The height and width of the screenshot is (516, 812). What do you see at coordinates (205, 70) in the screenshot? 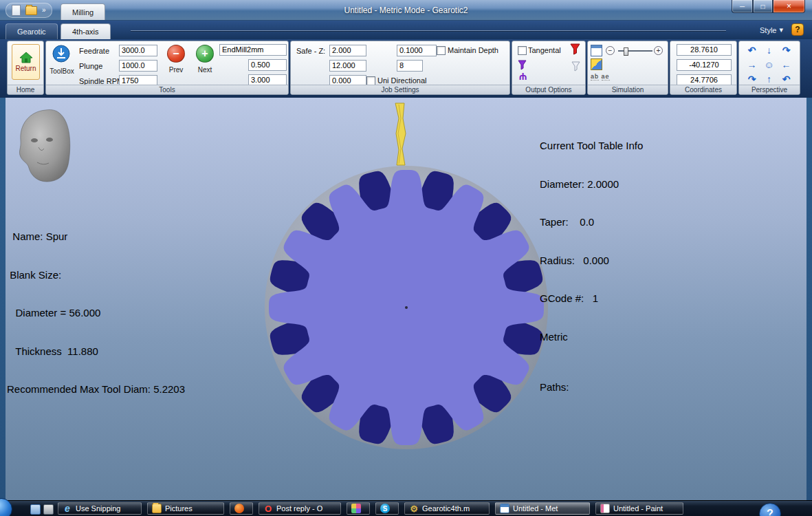
I see `next-label: Next` at bounding box center [205, 70].